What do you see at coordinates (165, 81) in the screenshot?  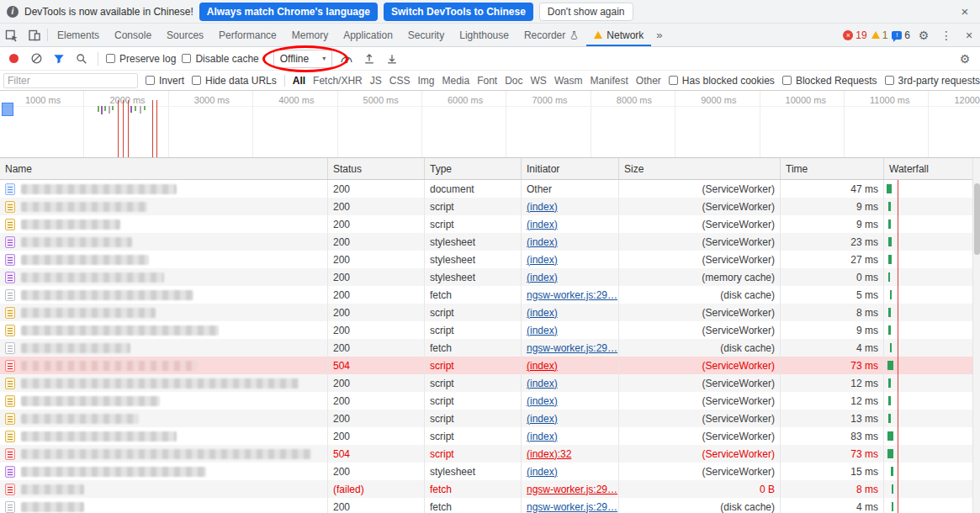 I see `invert-toggle: Invert` at bounding box center [165, 81].